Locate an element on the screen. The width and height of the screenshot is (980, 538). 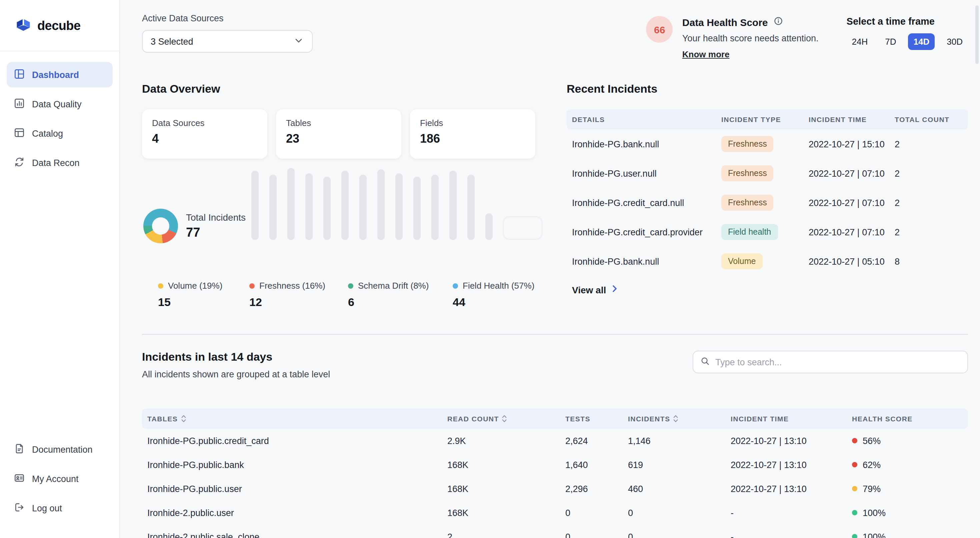
legend-value: 6 is located at coordinates (388, 303).